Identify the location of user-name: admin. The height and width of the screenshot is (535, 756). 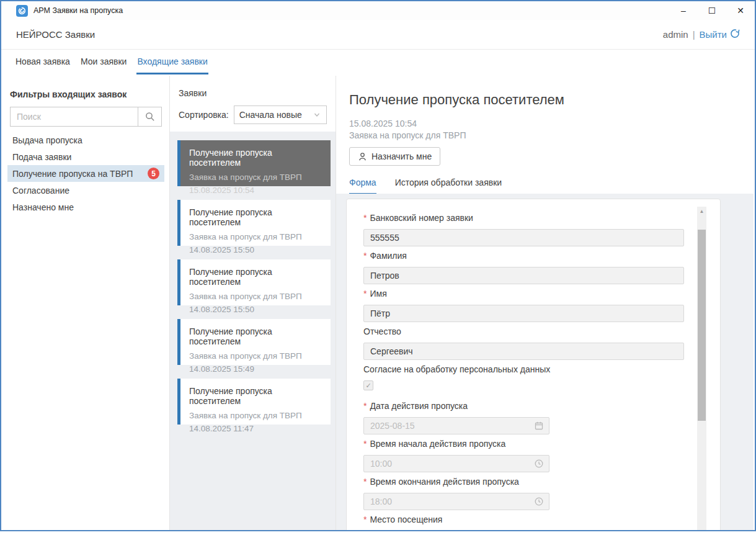
(676, 35).